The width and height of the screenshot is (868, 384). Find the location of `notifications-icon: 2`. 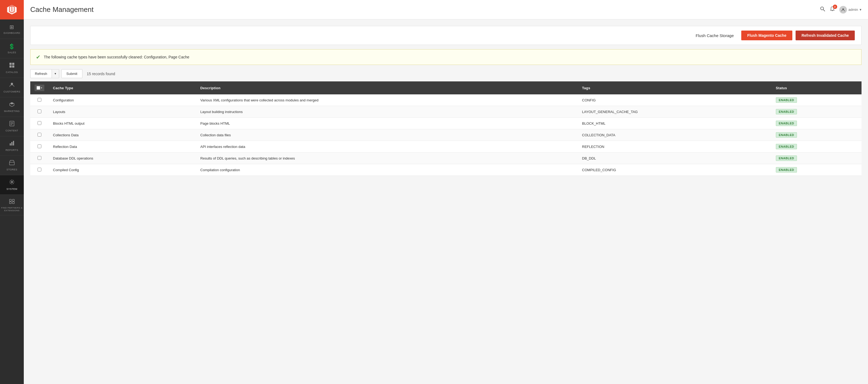

notifications-icon: 2 is located at coordinates (832, 9).